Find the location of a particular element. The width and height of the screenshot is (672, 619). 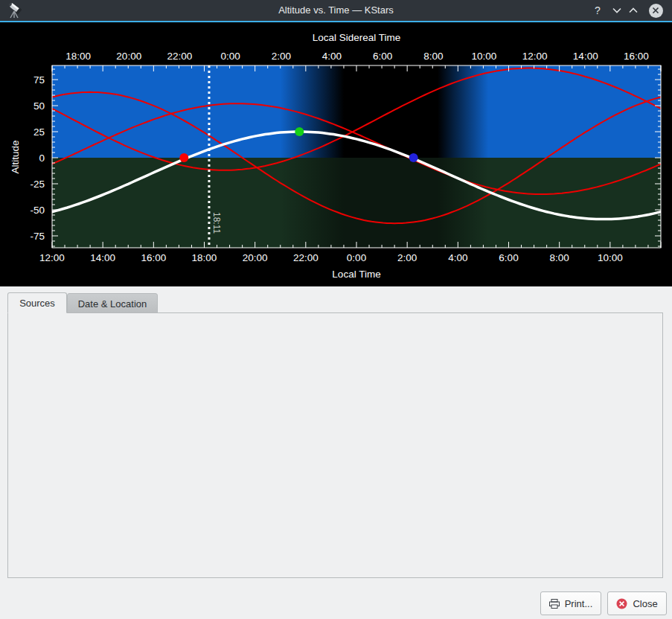

svg-text: Local Time is located at coordinates (356, 274).